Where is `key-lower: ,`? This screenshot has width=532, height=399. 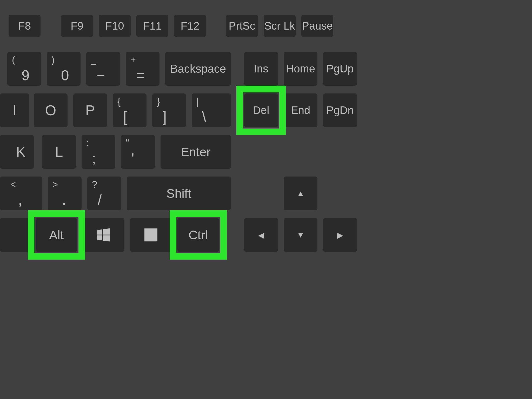
key-lower: , is located at coordinates (20, 200).